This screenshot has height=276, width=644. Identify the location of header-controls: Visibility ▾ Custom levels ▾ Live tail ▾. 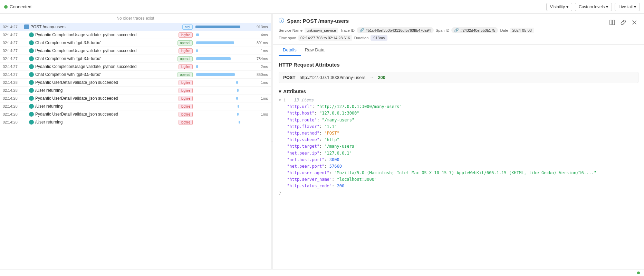
(593, 7).